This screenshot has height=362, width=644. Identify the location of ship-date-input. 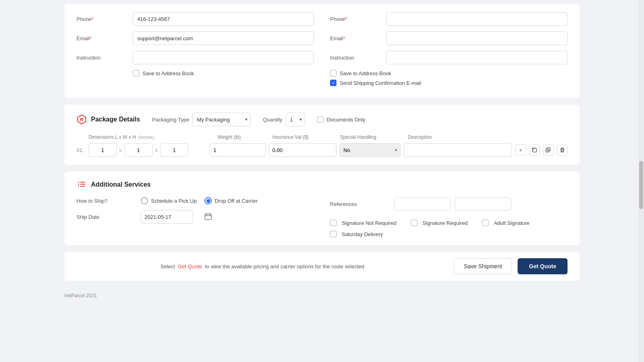
(167, 217).